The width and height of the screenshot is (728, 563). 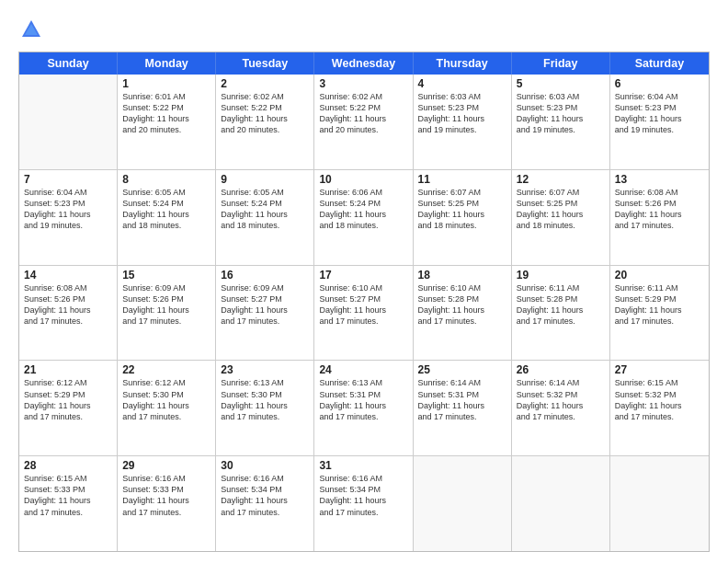 I want to click on day-number: 13, so click(x=660, y=179).